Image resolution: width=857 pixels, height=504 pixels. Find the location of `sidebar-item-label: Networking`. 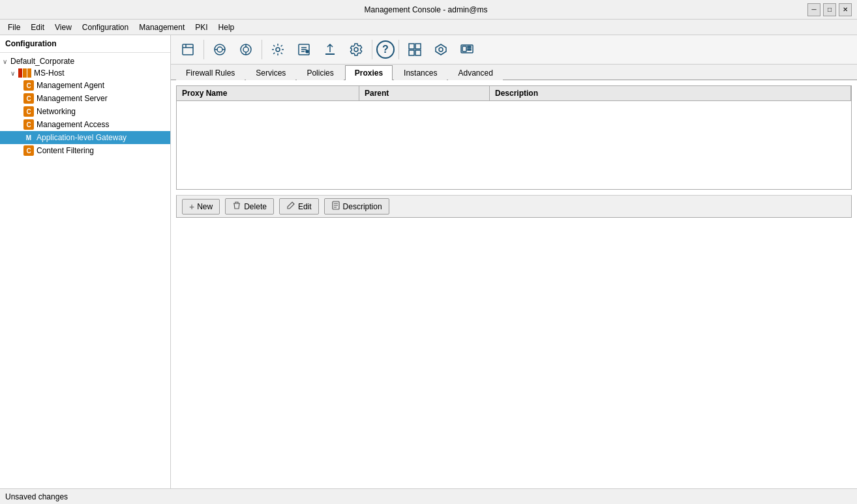

sidebar-item-label: Networking is located at coordinates (56, 111).